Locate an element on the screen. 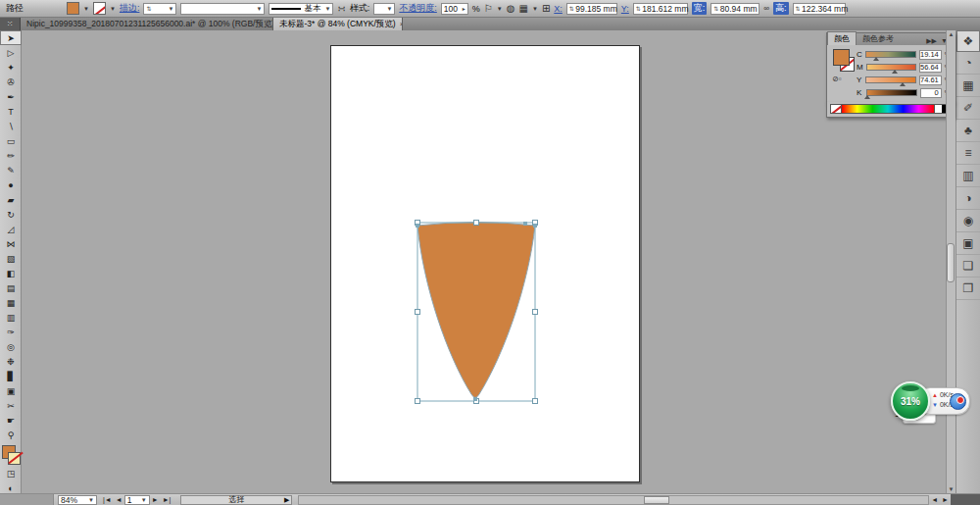  select-similar-dropdown-icon: ▼ is located at coordinates (500, 9).